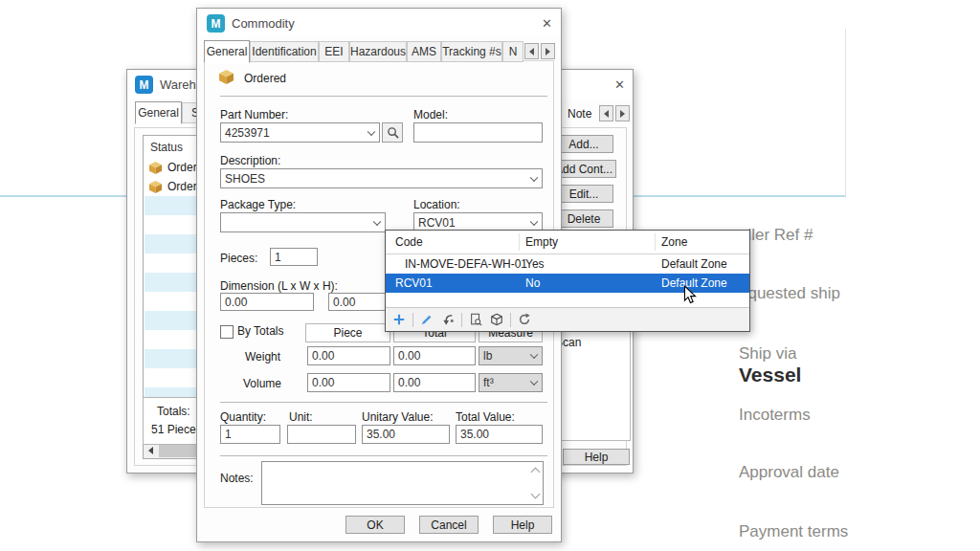  What do you see at coordinates (262, 357) in the screenshot?
I see `weight-row-label: Weight` at bounding box center [262, 357].